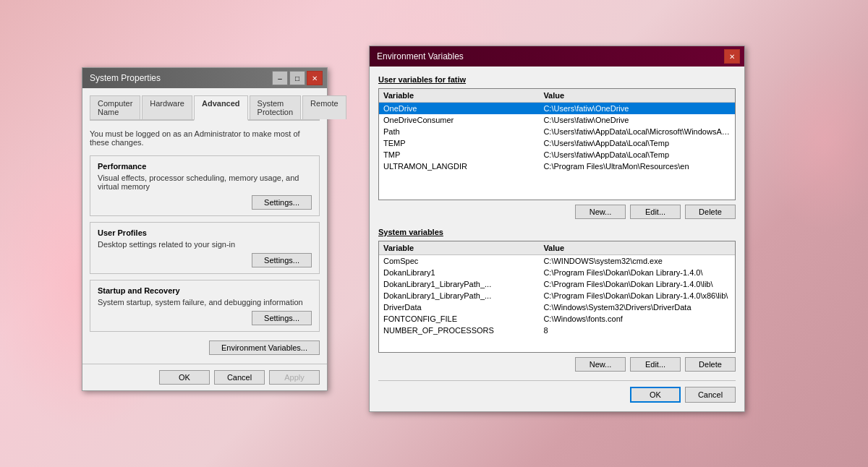  What do you see at coordinates (459, 143) in the screenshot?
I see `user-var-name: TEMP` at bounding box center [459, 143].